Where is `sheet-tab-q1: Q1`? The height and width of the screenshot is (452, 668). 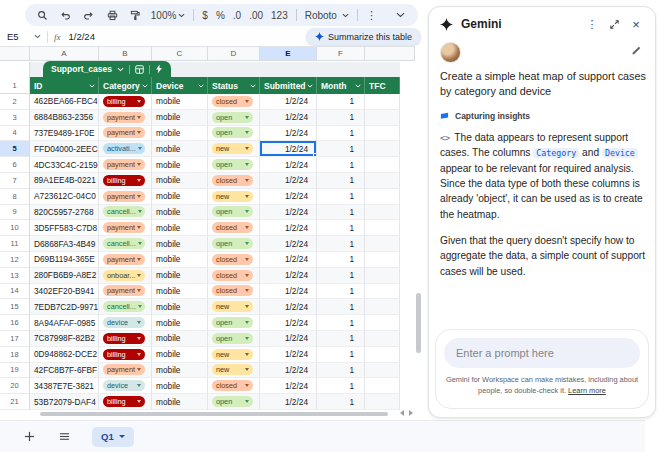
sheet-tab-q1: Q1 is located at coordinates (113, 437).